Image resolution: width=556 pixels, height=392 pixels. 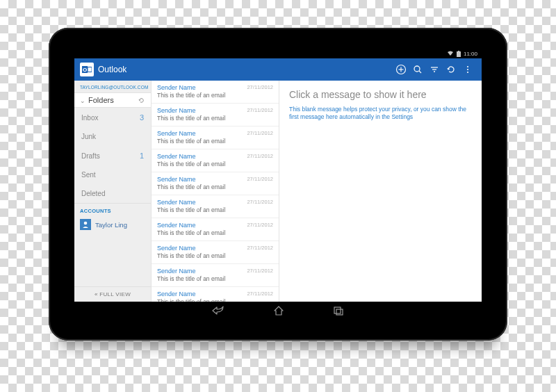 What do you see at coordinates (142, 117) in the screenshot?
I see `folder-count: 3` at bounding box center [142, 117].